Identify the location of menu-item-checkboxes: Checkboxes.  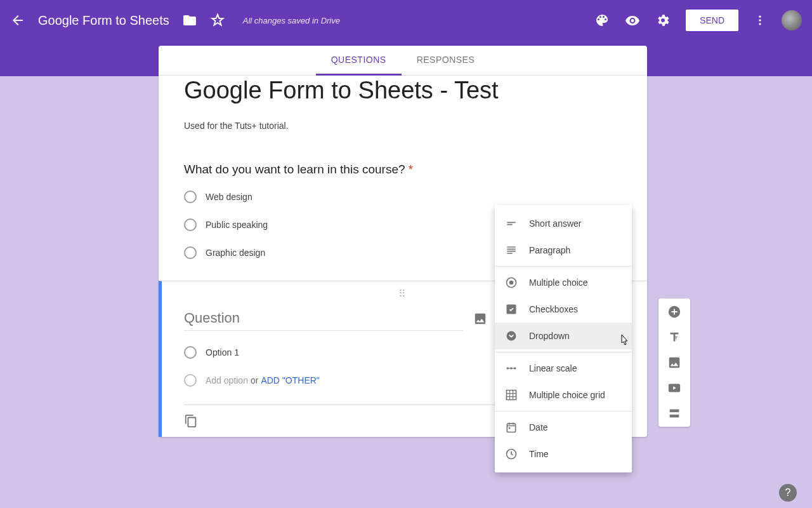
(563, 309).